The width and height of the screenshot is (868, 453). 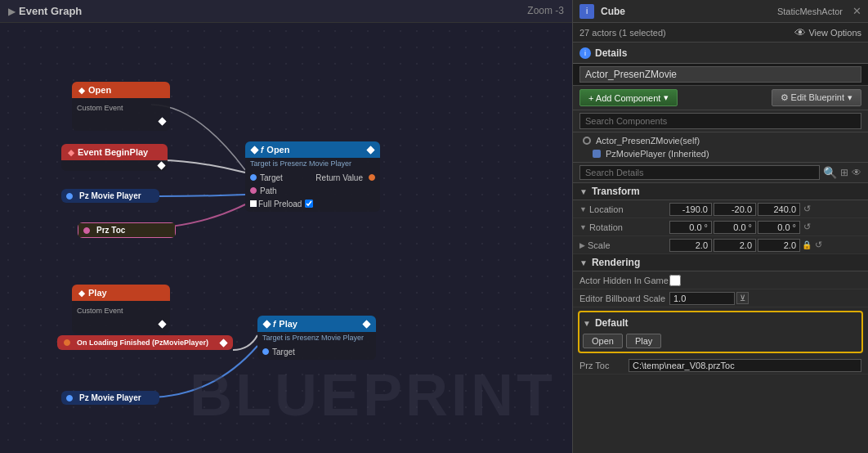 I want to click on component-dot-icon, so click(x=587, y=141).